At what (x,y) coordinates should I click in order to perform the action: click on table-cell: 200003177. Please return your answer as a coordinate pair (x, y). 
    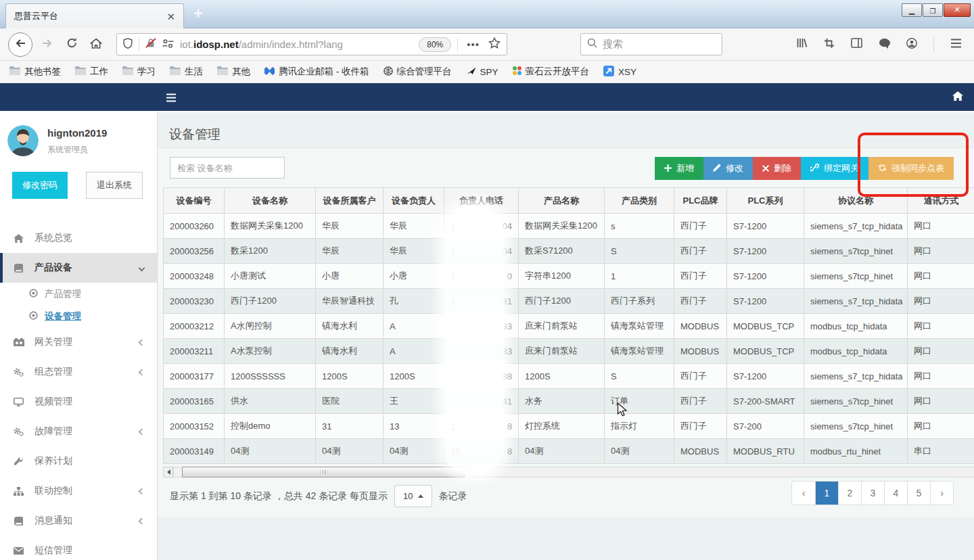
    Looking at the image, I should click on (194, 376).